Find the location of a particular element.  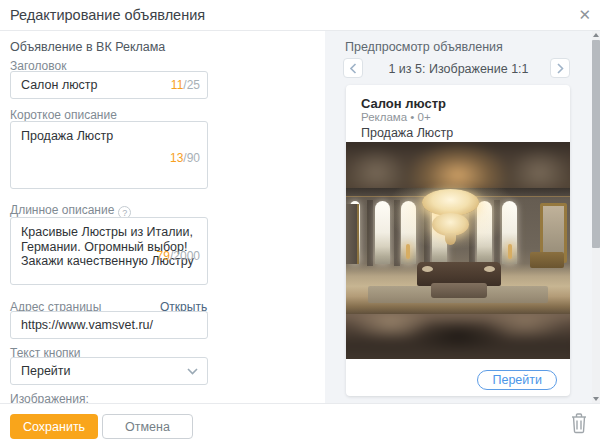

long-desc-field-wrap: Красивые Люстры из Италии, Германии. Огр… is located at coordinates (109, 253).